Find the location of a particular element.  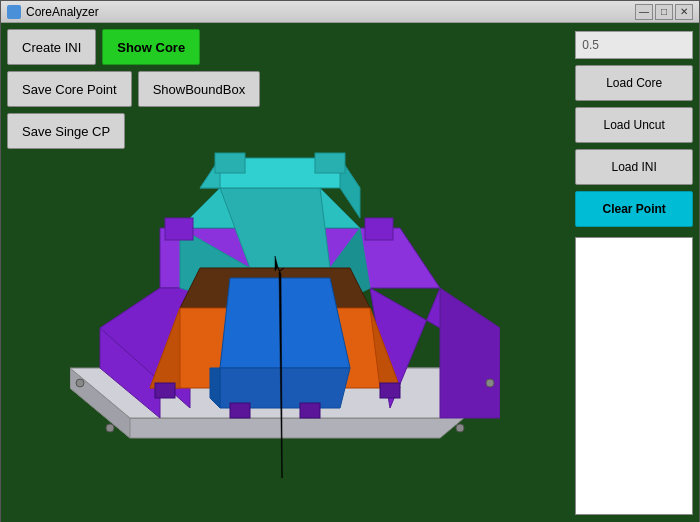

minimize-button: — is located at coordinates (644, 12).